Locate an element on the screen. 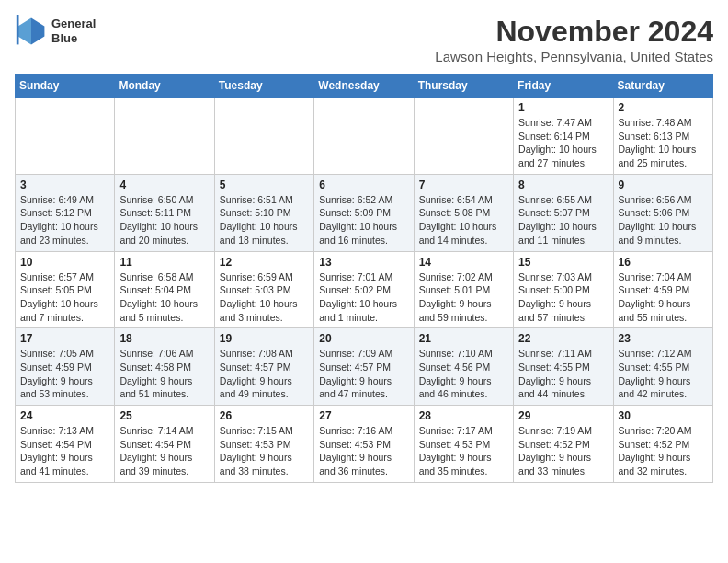  day-number: 5 is located at coordinates (265, 185).